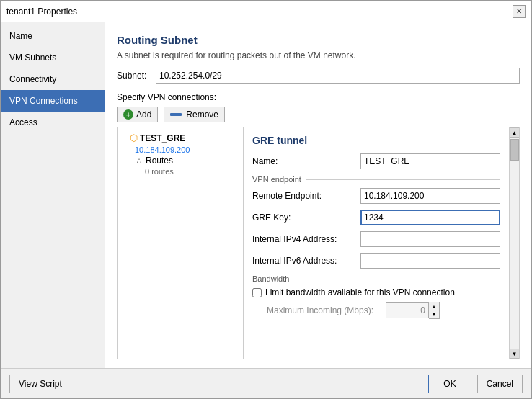  I want to click on routes-icon: ⛬, so click(139, 161).